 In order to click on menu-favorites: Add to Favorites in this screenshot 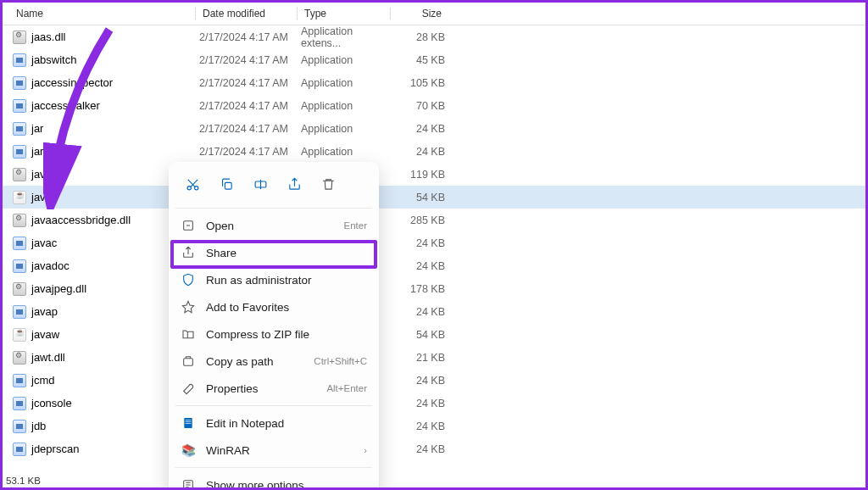, I will do `click(274, 307)`.